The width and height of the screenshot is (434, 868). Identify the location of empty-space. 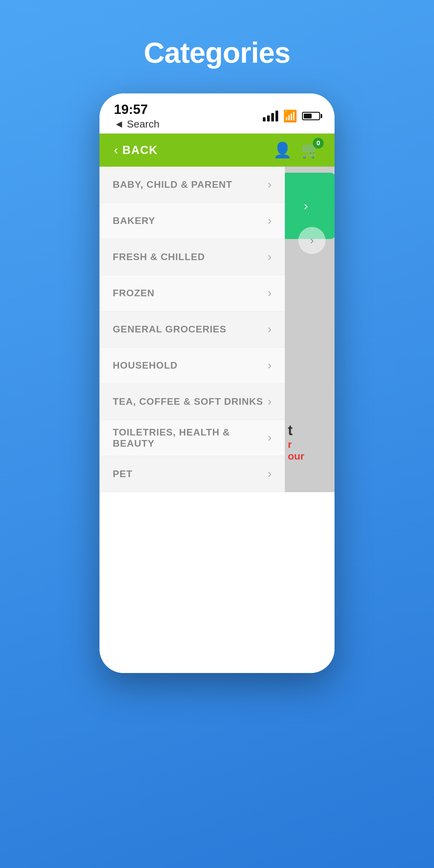
(217, 583).